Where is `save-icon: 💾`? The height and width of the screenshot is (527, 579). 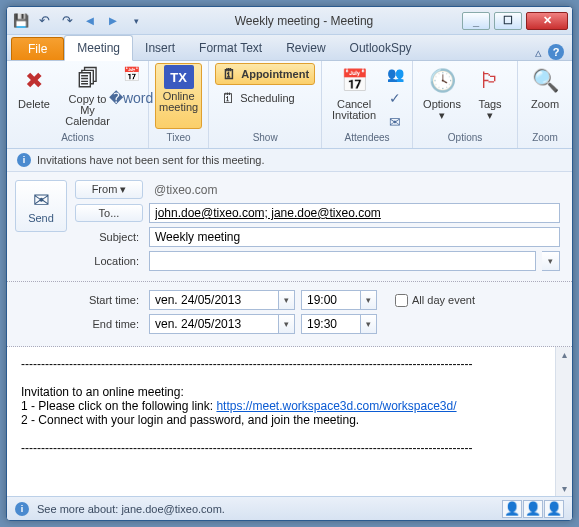 save-icon: 💾 is located at coordinates (21, 21).